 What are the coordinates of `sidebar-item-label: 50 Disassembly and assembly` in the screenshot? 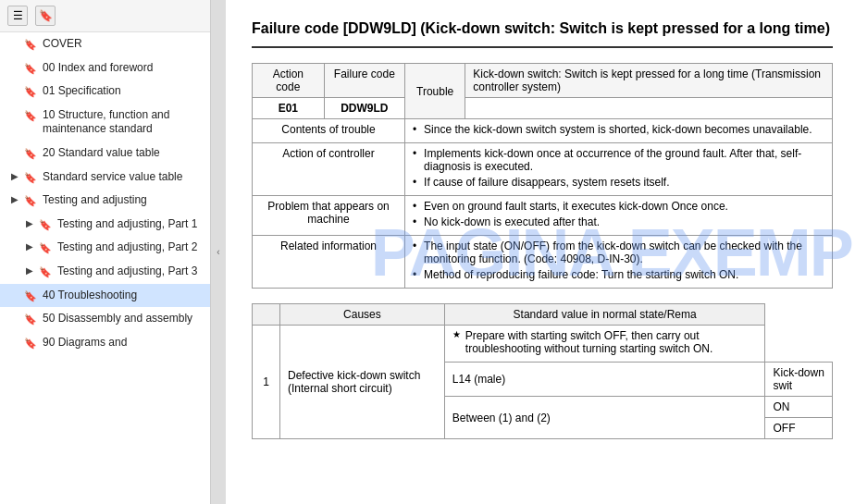 It's located at (122, 319).